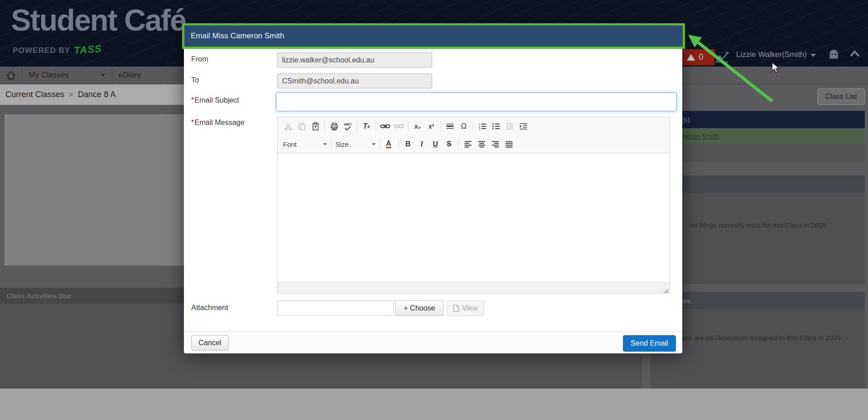 The height and width of the screenshot is (420, 868). What do you see at coordinates (215, 100) in the screenshot?
I see `subject-label: *Email Subject` at bounding box center [215, 100].